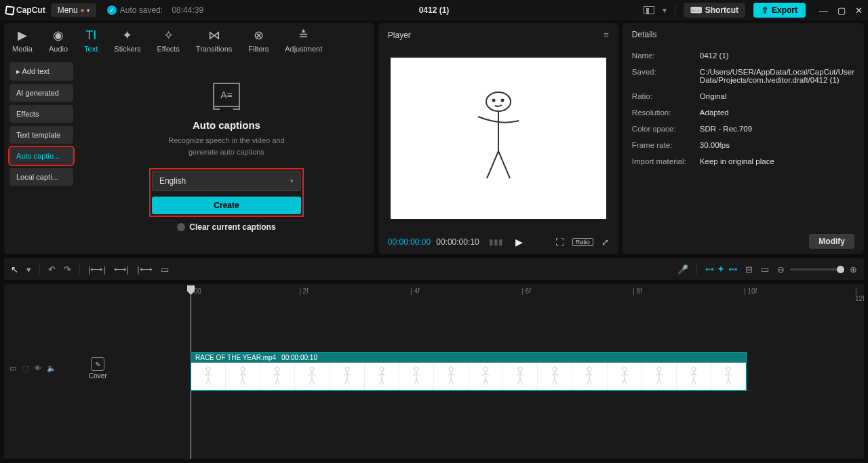 This screenshot has width=868, height=463. What do you see at coordinates (732, 269) in the screenshot?
I see `magnet-3: ▪-▪` at bounding box center [732, 269].